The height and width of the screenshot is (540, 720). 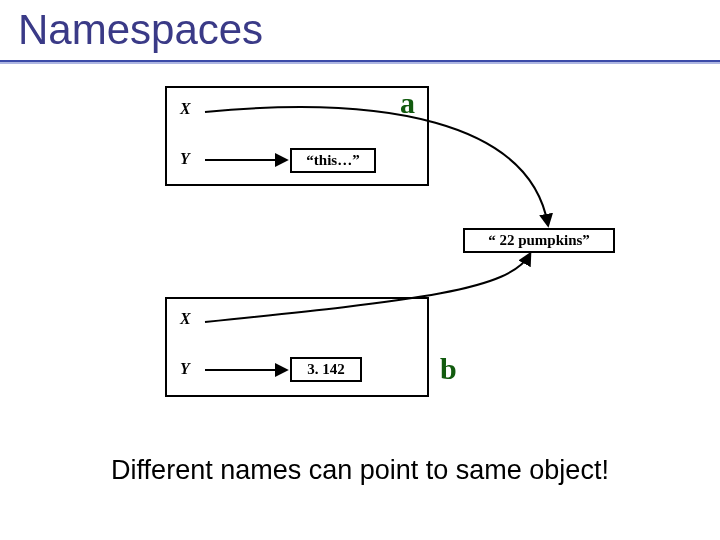 What do you see at coordinates (360, 62) in the screenshot?
I see `title-rule` at bounding box center [360, 62].